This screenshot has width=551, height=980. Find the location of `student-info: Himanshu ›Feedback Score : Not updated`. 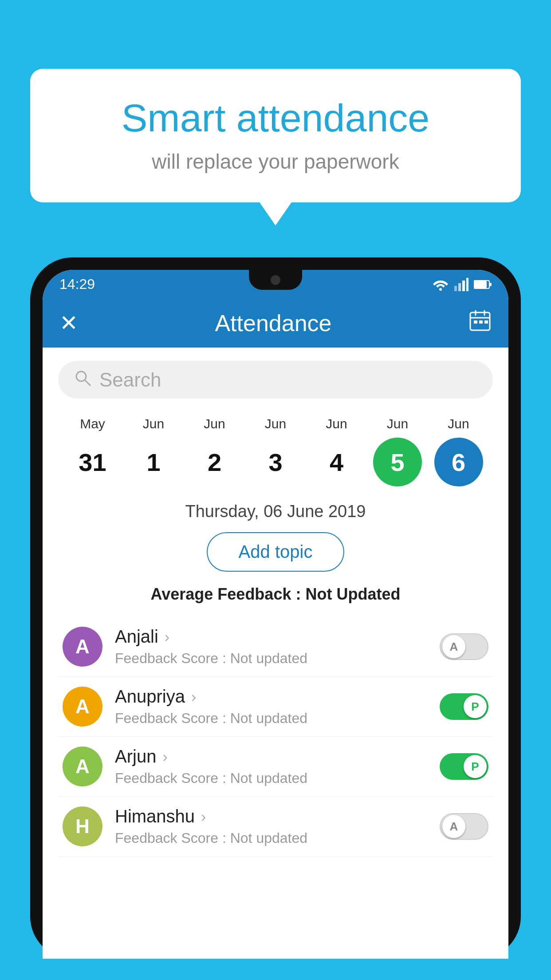

student-info: Himanshu ›Feedback Score : Not updated is located at coordinates (277, 826).